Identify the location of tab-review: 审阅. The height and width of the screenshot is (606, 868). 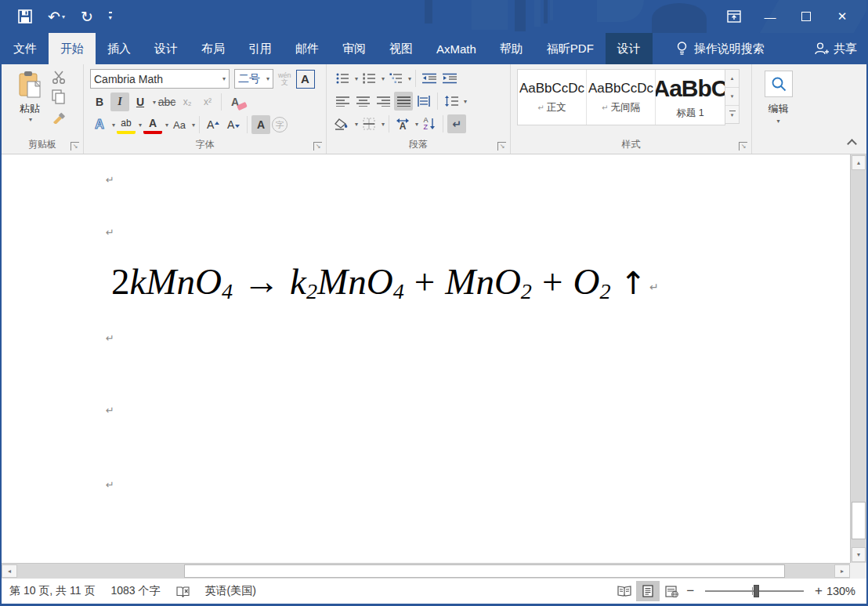
(354, 49).